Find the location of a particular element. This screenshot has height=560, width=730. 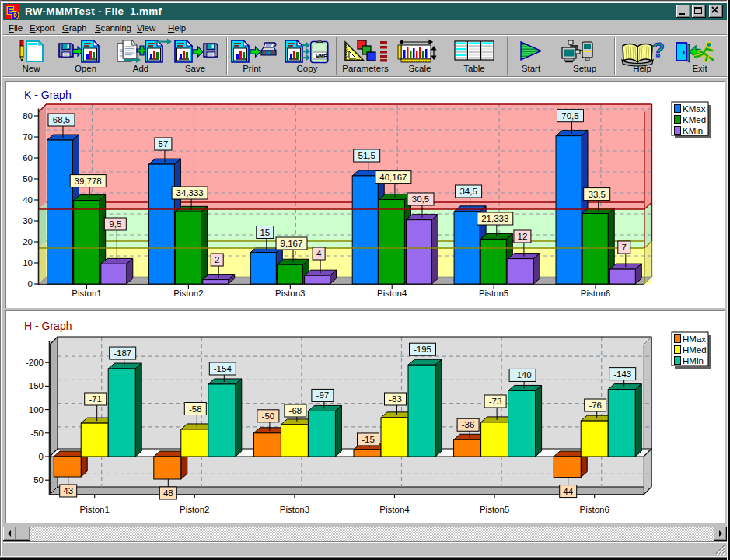

svg-text: -140 is located at coordinates (522, 375).